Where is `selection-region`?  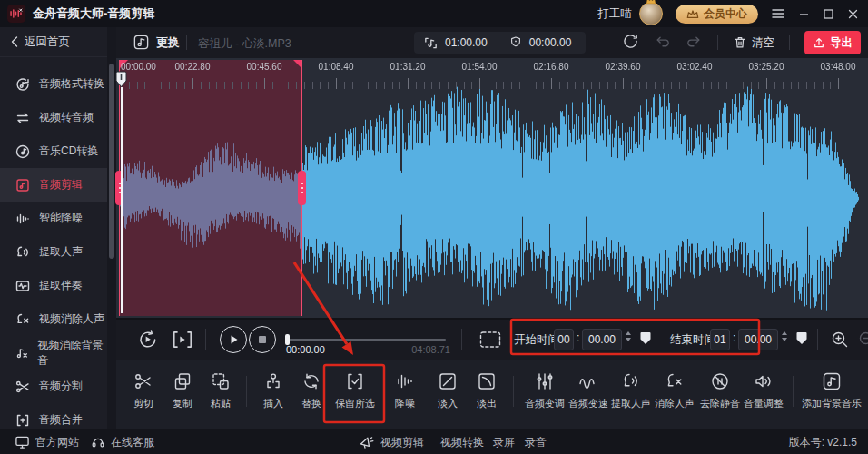
selection-region is located at coordinates (211, 188).